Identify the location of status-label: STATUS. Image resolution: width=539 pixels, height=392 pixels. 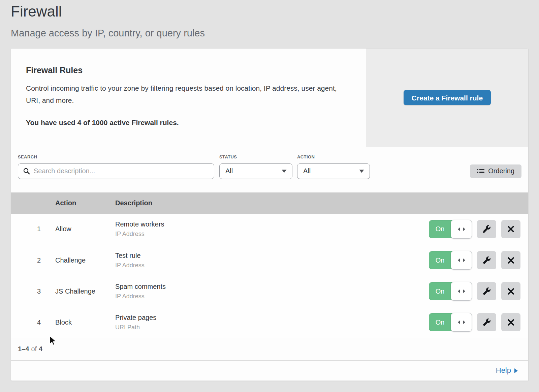
(256, 157).